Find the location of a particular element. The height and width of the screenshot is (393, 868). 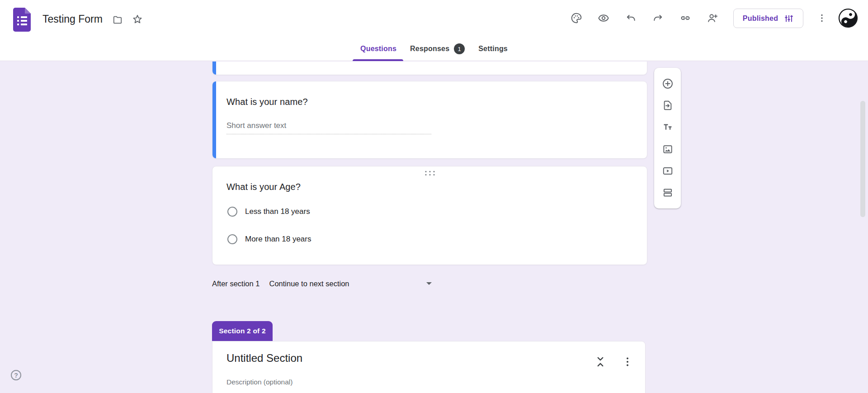

insert-toolbar is located at coordinates (667, 138).